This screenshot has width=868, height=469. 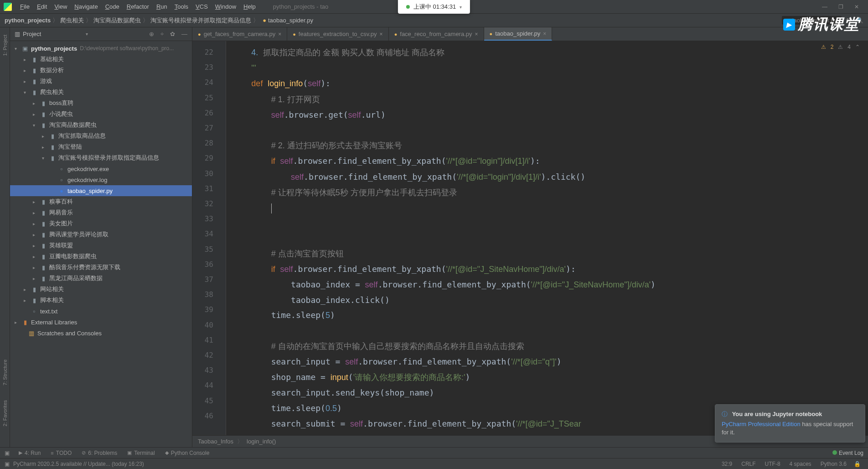 I want to click on status-message: PyCharm 2020.2.5 available // Update... …, so click(x=365, y=464).